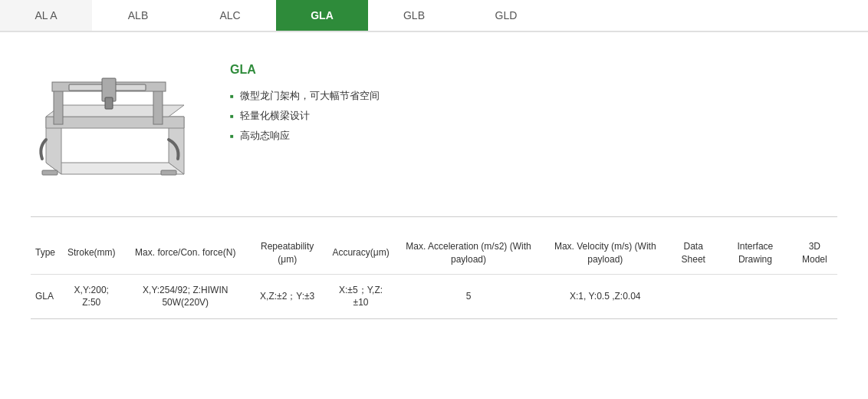 The height and width of the screenshot is (399, 868). I want to click on cell-type: GLA, so click(45, 296).